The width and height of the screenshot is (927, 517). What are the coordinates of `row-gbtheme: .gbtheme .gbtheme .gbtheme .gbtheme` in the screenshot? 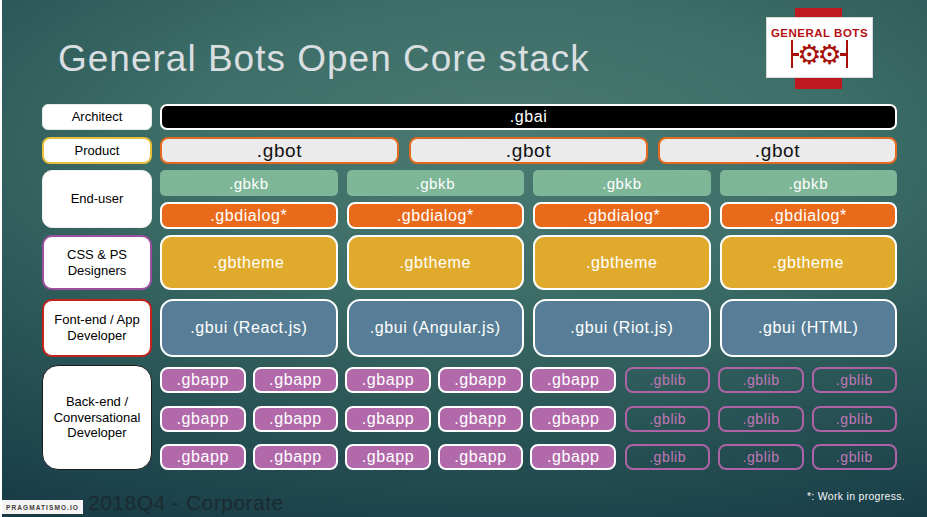 It's located at (528, 262).